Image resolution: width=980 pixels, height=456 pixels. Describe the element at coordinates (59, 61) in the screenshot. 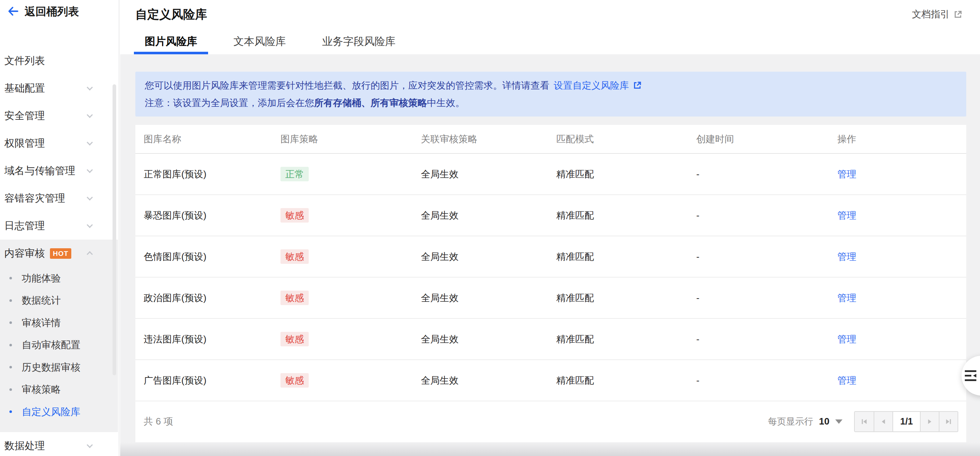

I see `sidebar-item-file-list: 文件列表` at that location.